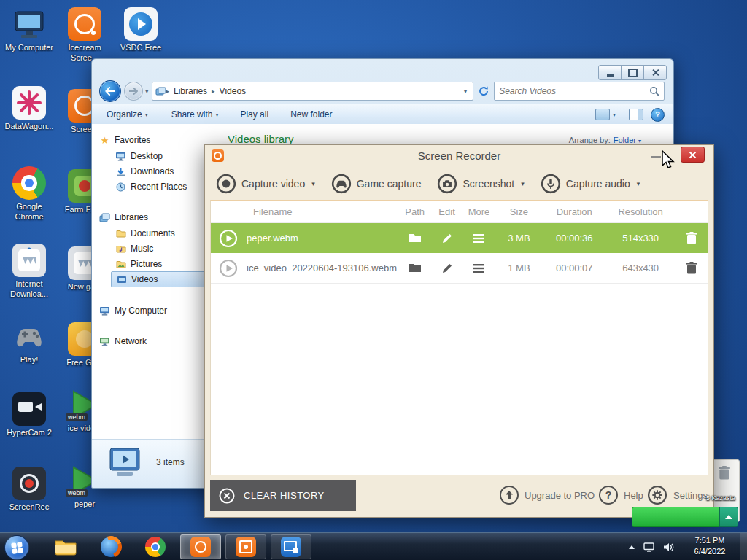 This screenshot has width=747, height=560. What do you see at coordinates (66, 547) in the screenshot?
I see `taskbar-item-explorer` at bounding box center [66, 547].